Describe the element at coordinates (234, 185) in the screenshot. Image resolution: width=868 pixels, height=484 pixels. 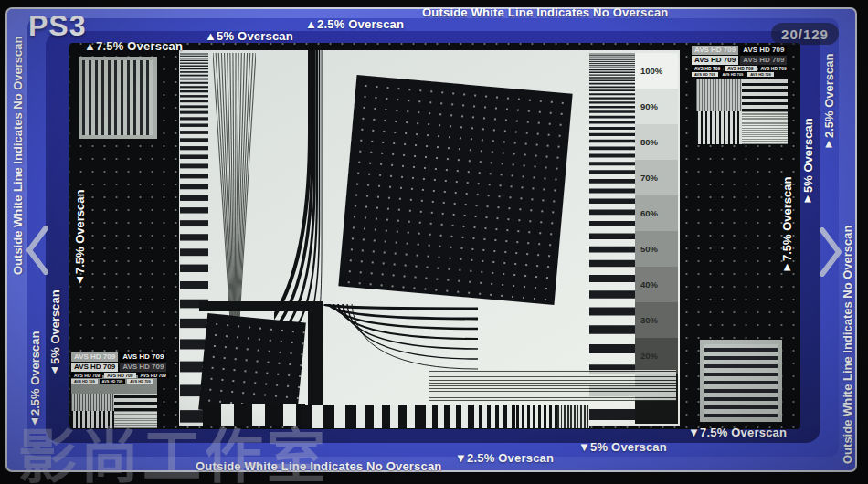
I see `converging-line-fan` at that location.